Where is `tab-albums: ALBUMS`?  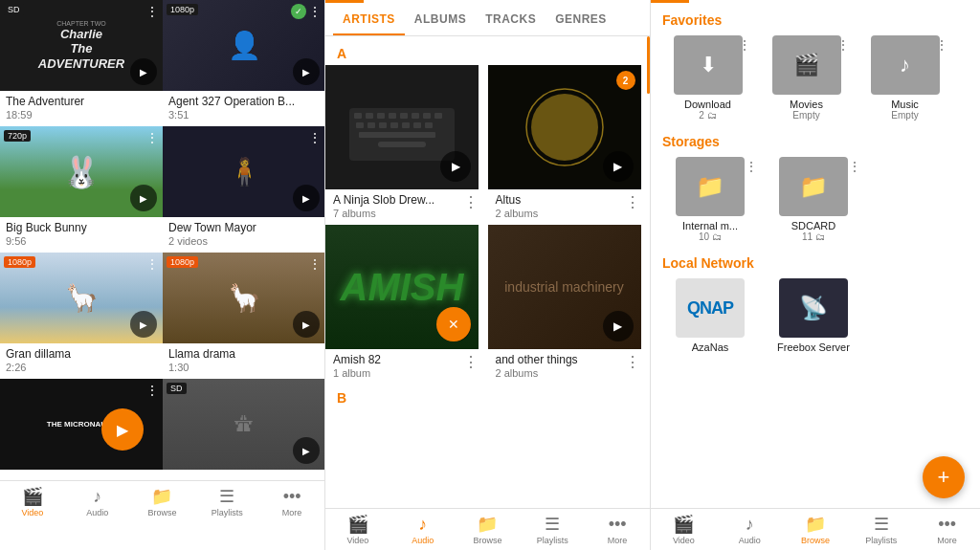 tab-albums: ALBUMS is located at coordinates (440, 19).